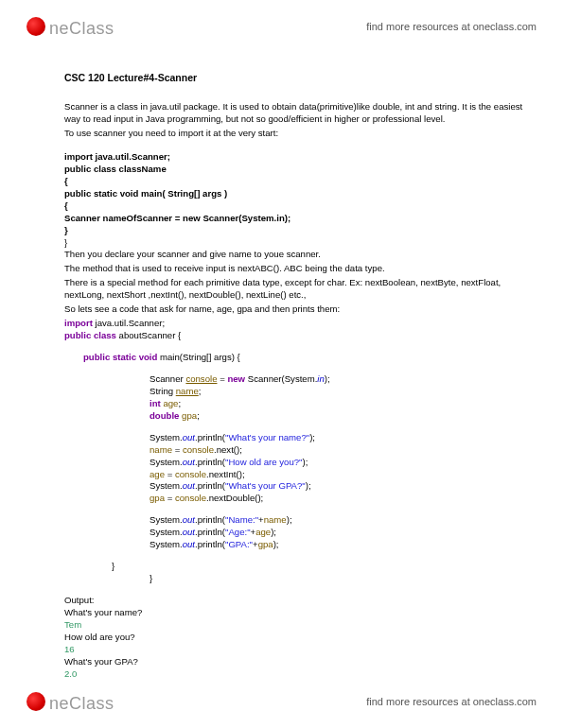 The image size is (563, 728). Describe the element at coordinates (295, 269) in the screenshot. I see `explain-2: The method that is used to receive input…` at that location.